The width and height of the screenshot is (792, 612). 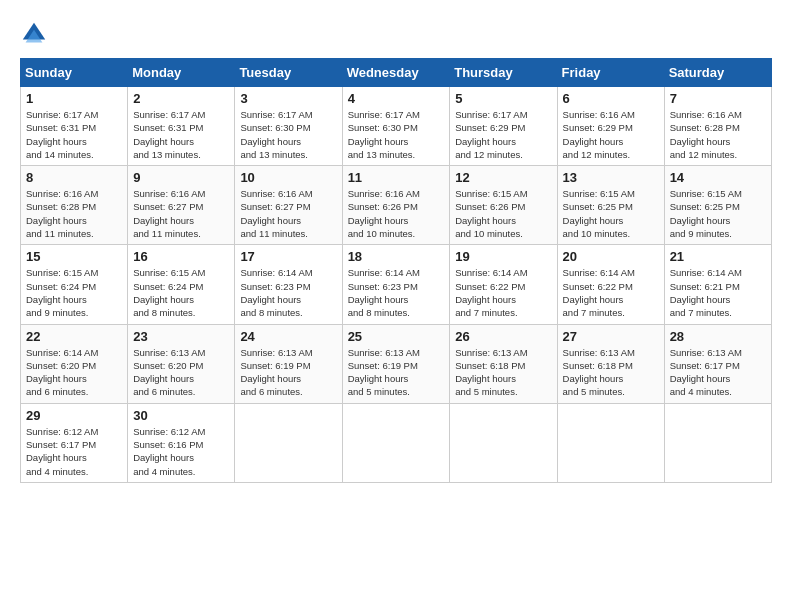 What do you see at coordinates (288, 364) in the screenshot?
I see `calendar-cell: 24 Sunrise: 6:13 AM Sunset: 6:19 PM Dayl…` at bounding box center [288, 364].